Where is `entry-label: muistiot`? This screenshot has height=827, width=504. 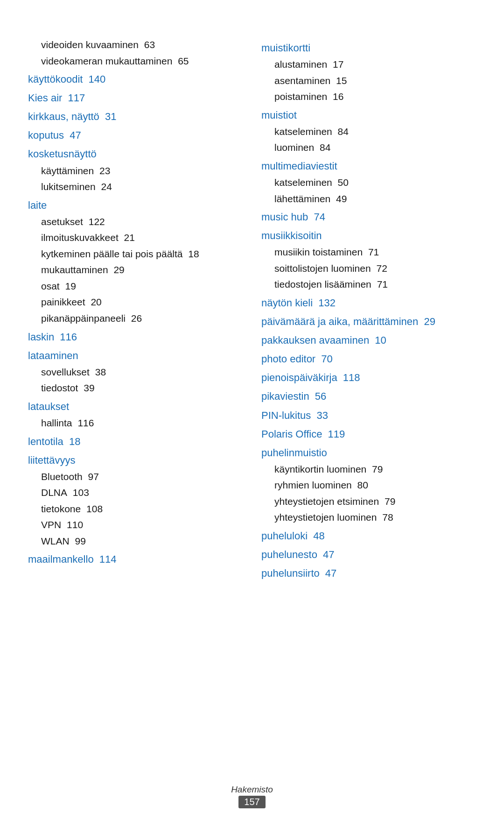 entry-label: muistiot is located at coordinates (279, 115).